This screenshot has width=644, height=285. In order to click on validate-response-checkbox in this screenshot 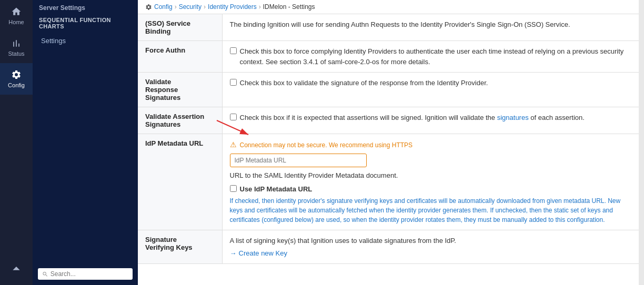, I will do `click(234, 82)`.